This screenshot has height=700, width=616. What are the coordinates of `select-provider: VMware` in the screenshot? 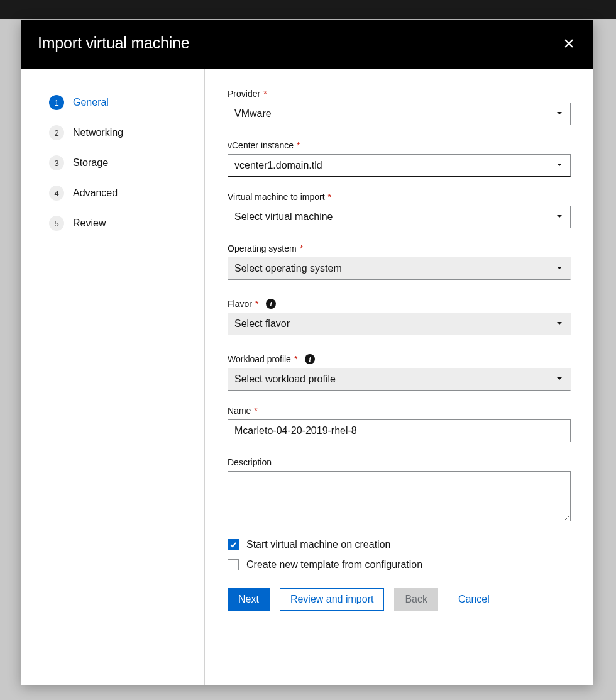 It's located at (399, 114).